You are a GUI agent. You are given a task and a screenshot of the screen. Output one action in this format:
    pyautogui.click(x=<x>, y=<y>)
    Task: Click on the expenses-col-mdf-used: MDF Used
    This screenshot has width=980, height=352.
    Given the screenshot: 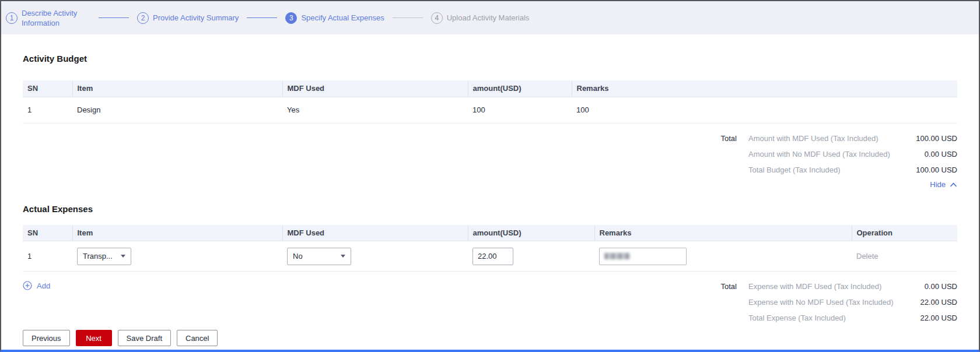 What is the action you would take?
    pyautogui.click(x=375, y=233)
    